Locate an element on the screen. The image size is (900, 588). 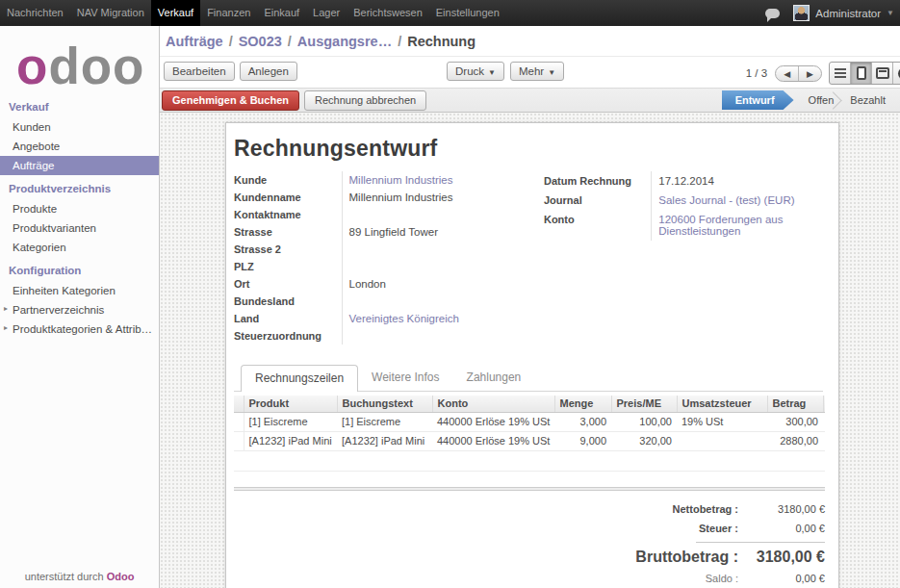
sidebar-item-kategorien: Kategorien is located at coordinates (79, 247).